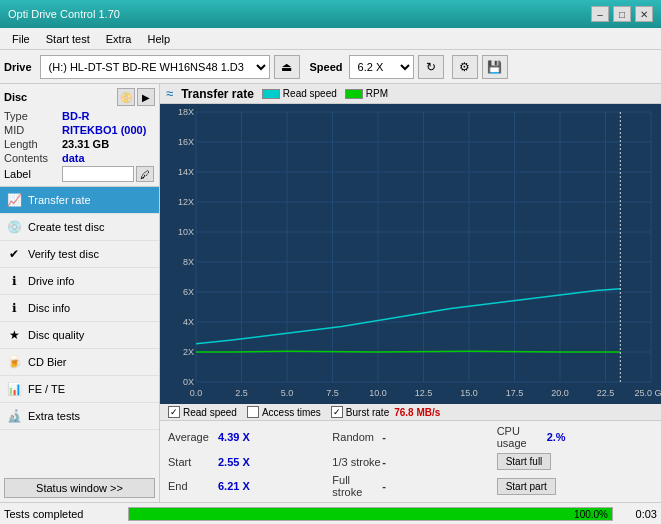  Describe the element at coordinates (14, 335) in the screenshot. I see `disc-quality-icon: ★` at that location.